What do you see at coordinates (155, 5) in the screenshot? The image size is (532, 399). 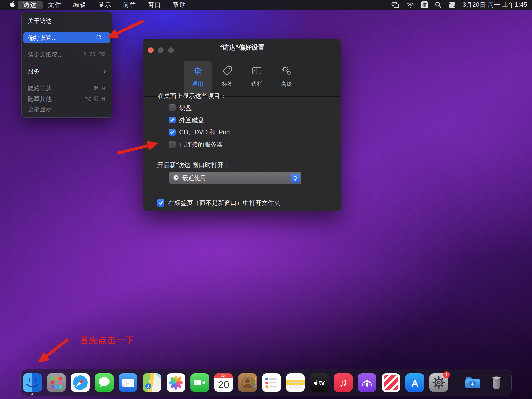 I see `menu-window: 窗口` at bounding box center [155, 5].